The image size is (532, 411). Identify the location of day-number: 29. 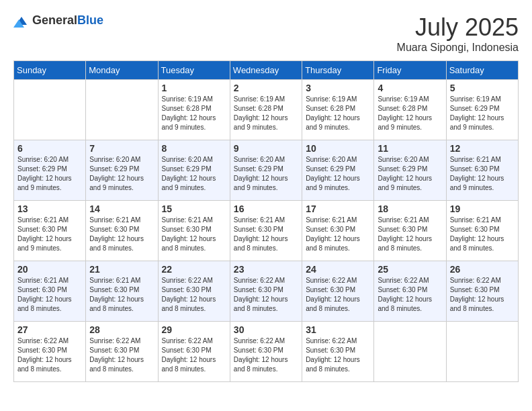
(194, 330).